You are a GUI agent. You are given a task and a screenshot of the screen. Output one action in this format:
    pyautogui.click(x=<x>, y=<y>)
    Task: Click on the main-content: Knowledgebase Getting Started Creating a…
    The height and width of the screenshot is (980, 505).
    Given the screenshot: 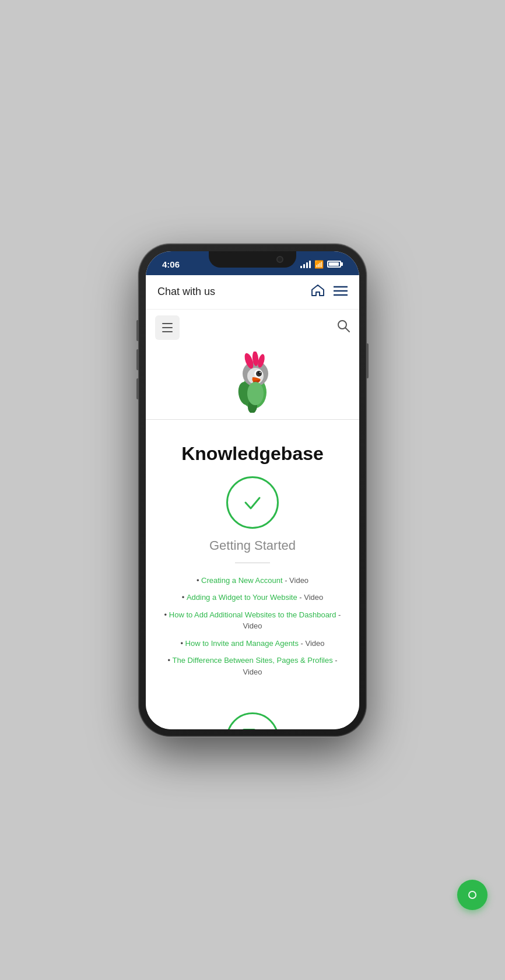 What is the action you would take?
    pyautogui.click(x=253, y=575)
    